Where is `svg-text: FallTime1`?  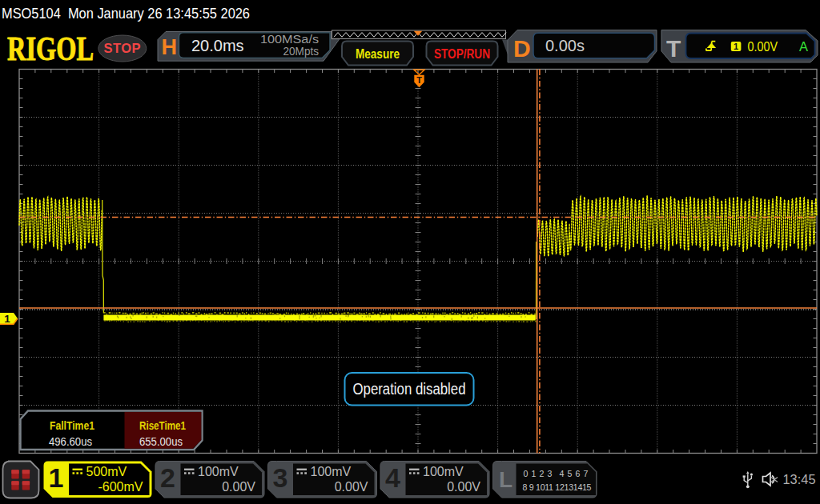
svg-text: FallTime1 is located at coordinates (72, 426).